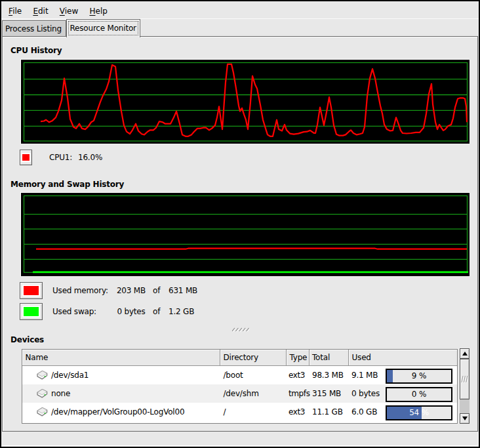 This screenshot has height=448, width=480. What do you see at coordinates (403, 358) in the screenshot?
I see `column-header-used: Used` at bounding box center [403, 358].